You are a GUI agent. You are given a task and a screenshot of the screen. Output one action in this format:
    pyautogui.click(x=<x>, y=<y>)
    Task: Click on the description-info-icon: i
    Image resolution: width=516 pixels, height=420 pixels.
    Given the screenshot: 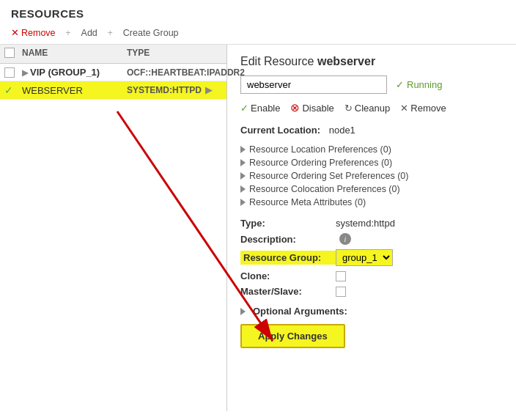 What is the action you would take?
    pyautogui.click(x=345, y=239)
    